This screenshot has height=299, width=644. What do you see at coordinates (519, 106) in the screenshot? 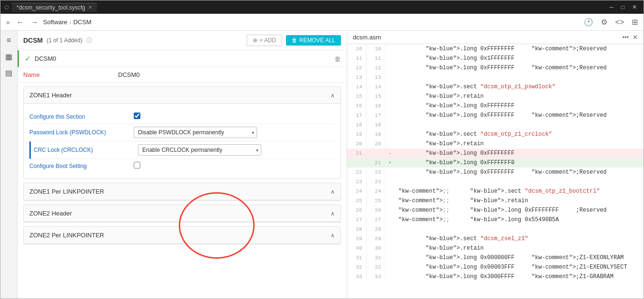
I see `line-content: "kw-blue">.long 0xFFFFFFFF` at bounding box center [519, 106].